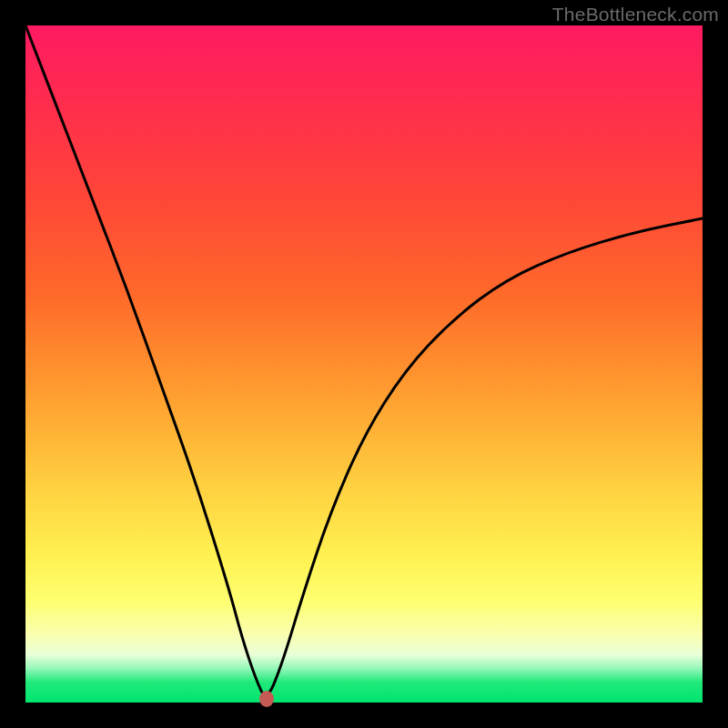 The width and height of the screenshot is (728, 728). Describe the element at coordinates (635, 15) in the screenshot. I see `watermark-text: TheBottleneck.com` at that location.